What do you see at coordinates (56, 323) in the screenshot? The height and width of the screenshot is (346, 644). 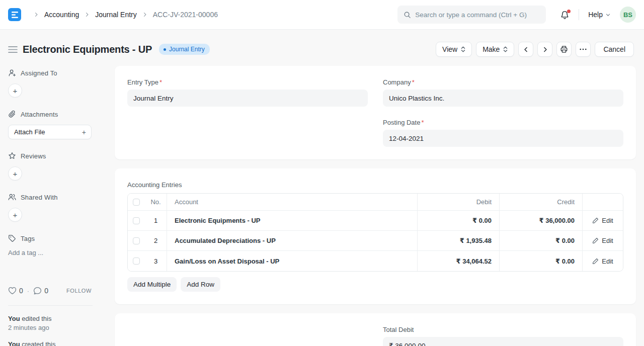 I see `activity-edited: You edited this 2 minutes ago` at bounding box center [56, 323].